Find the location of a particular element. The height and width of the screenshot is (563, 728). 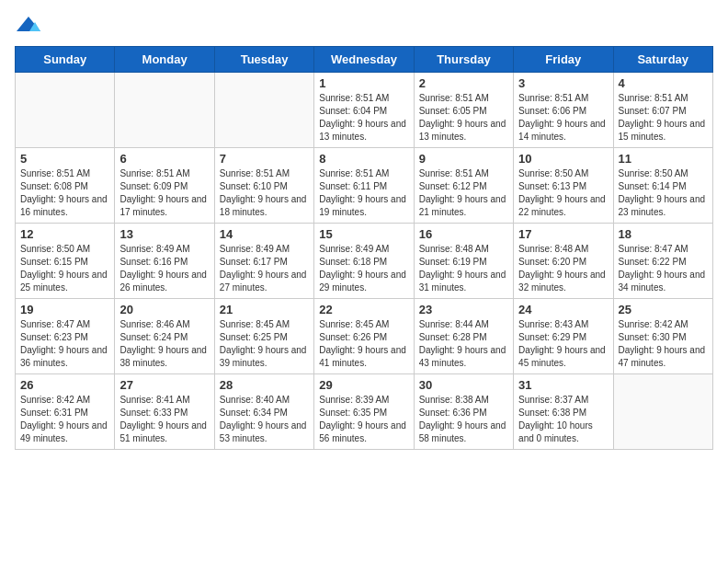

calendar-cell: 21Sunrise: 8:45 AMSunset: 6:25 PMDayligh… is located at coordinates (264, 337).